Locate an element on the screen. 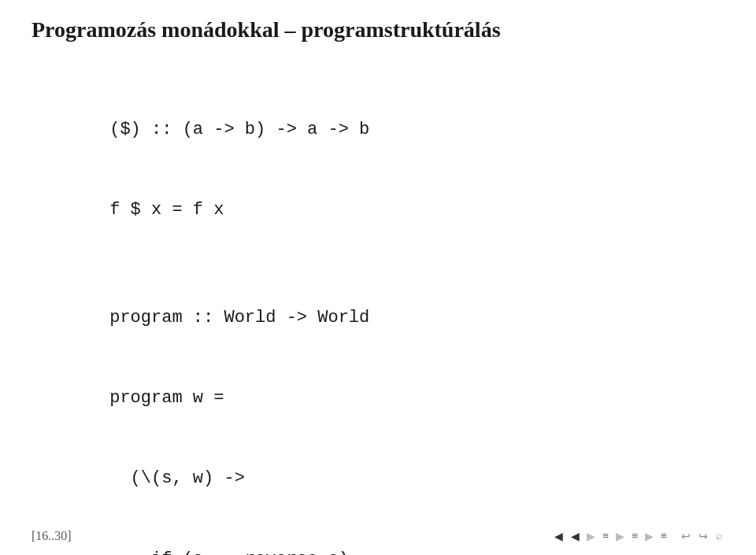 The height and width of the screenshot is (555, 756). nav-align-icon: ≡ is located at coordinates (664, 536).